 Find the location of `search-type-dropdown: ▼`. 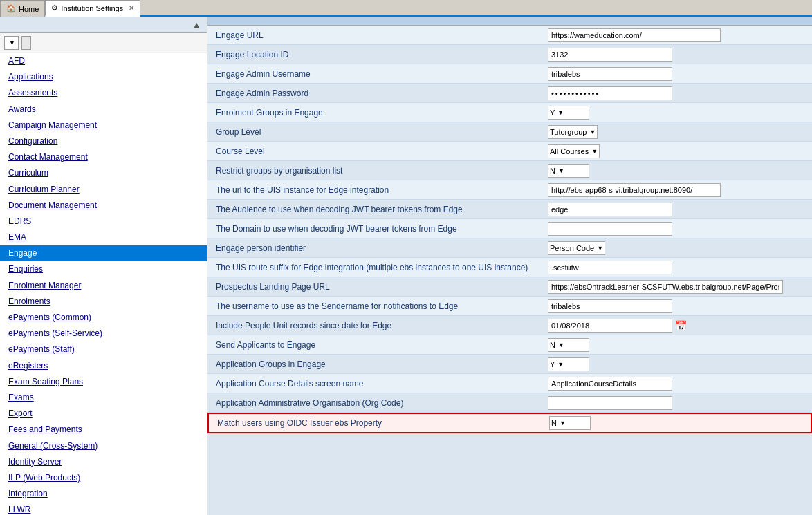

search-type-dropdown: ▼ is located at coordinates (11, 43).